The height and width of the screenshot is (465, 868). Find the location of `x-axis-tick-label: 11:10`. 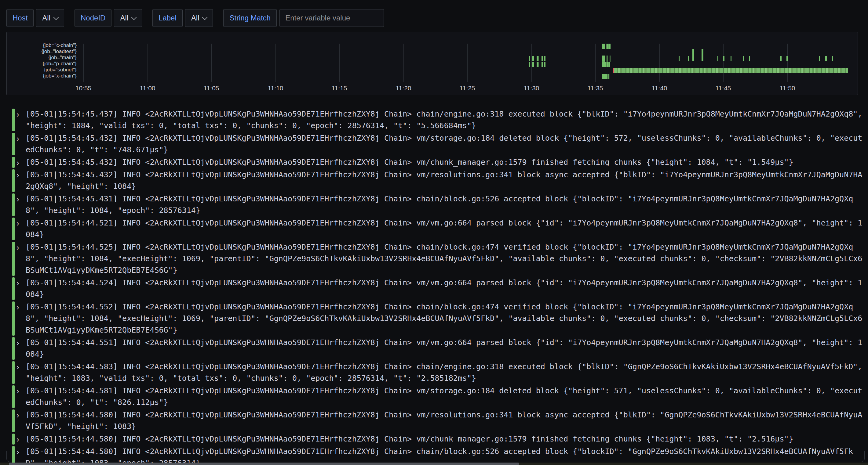

x-axis-tick-label: 11:10 is located at coordinates (276, 88).